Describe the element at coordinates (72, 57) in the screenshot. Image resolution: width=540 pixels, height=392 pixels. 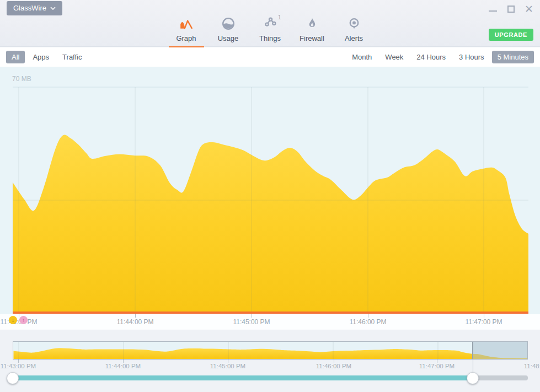
I see `filter-traffic: Traffic` at that location.